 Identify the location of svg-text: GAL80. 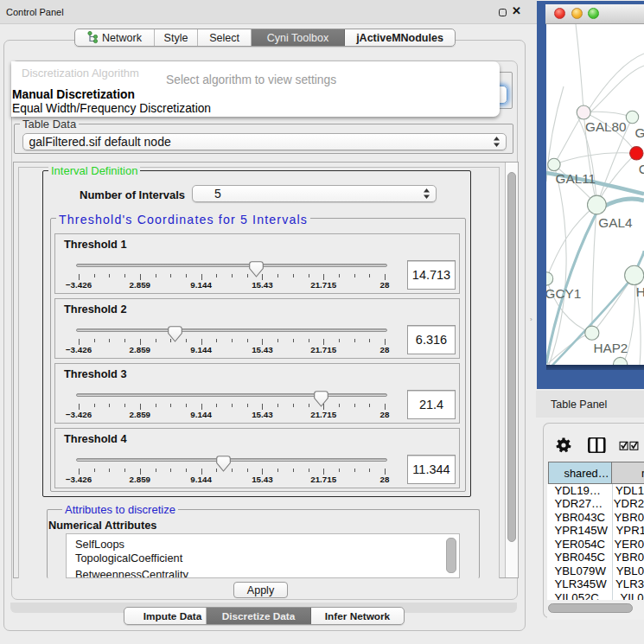
(606, 126).